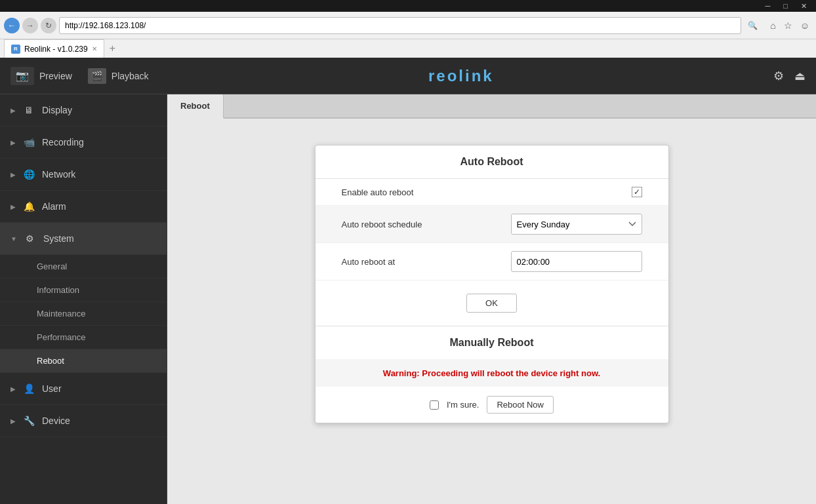 This screenshot has width=816, height=504. What do you see at coordinates (83, 314) in the screenshot?
I see `sidebar-sub-maintenance: Maintenance` at bounding box center [83, 314].